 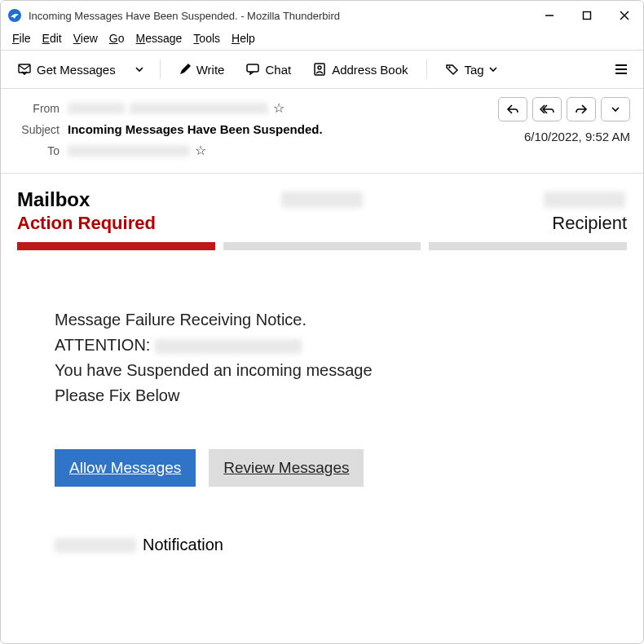 I want to click on subject-value: Incoming Messages Have Been Suspended., so click(x=196, y=129).